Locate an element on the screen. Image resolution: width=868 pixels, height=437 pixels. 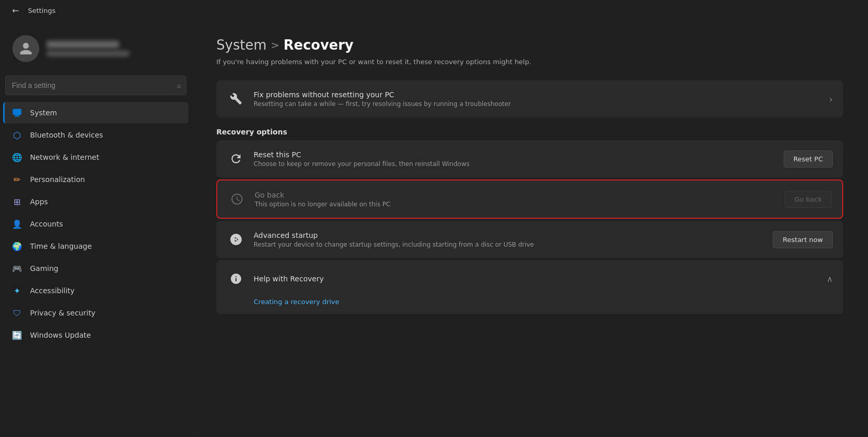
accounts-icon: 👤 is located at coordinates (17, 224).